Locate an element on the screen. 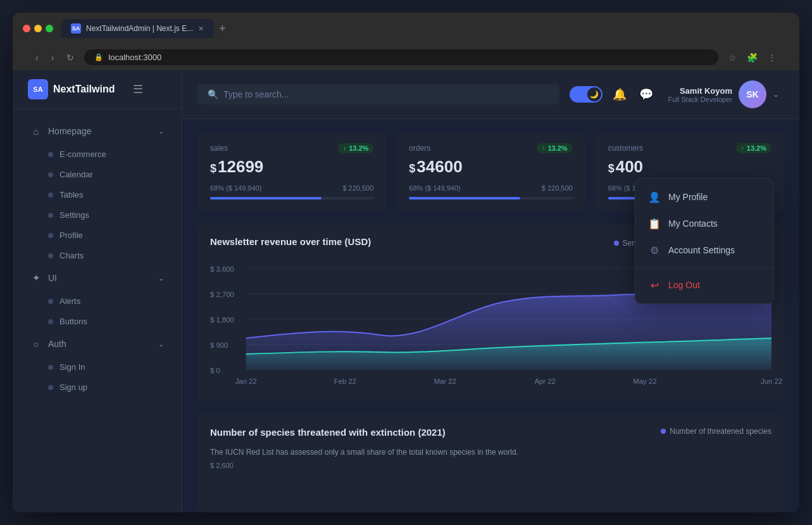 The width and height of the screenshot is (812, 525). home-icon: ⌂ is located at coordinates (36, 131).